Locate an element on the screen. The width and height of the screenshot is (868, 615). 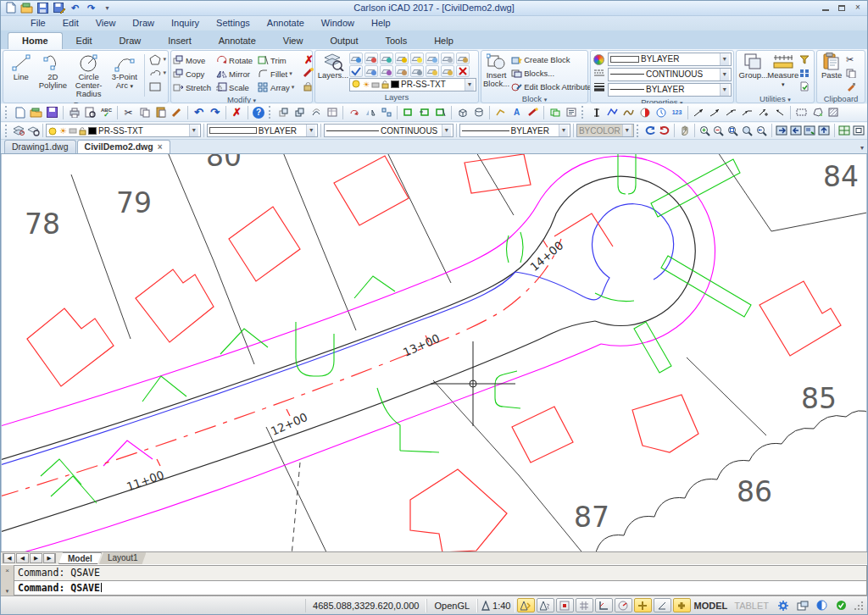
model-space-toggle: MODEL is located at coordinates (711, 606).